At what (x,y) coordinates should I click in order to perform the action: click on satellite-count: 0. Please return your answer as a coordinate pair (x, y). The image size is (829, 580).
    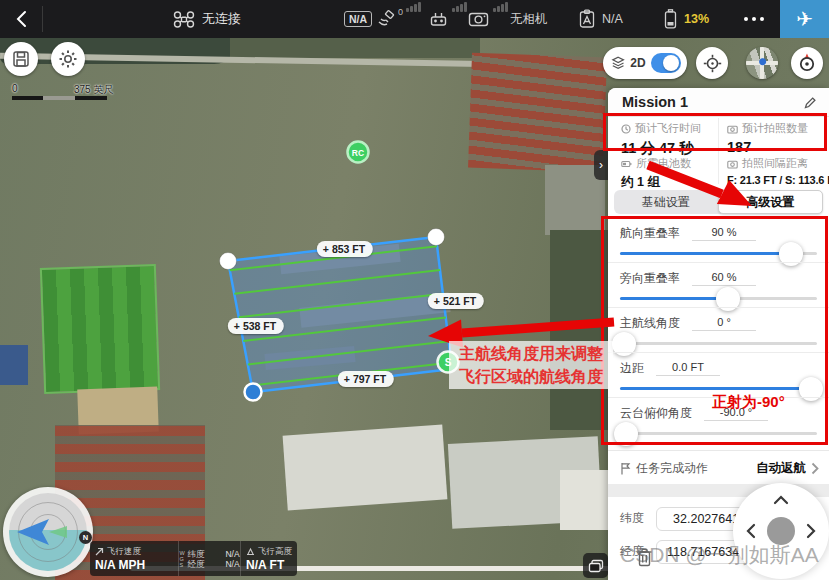
    Looking at the image, I should click on (400, 12).